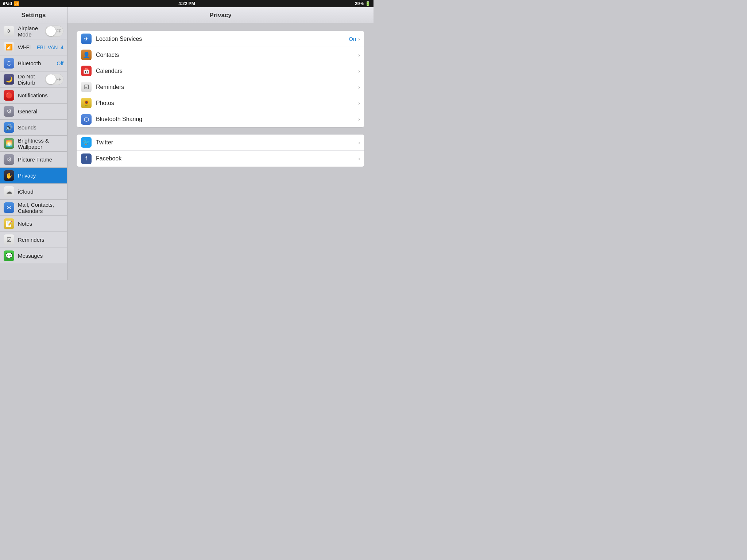 The width and height of the screenshot is (747, 560). I want to click on sidebar-item-airplane-mode: ✈Airplane ModeOFF, so click(34, 31).